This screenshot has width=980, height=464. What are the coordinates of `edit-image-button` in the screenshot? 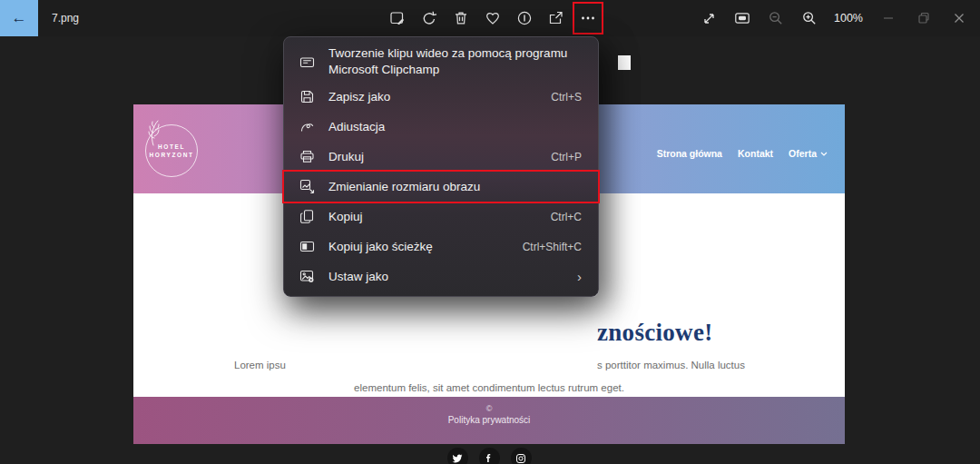 It's located at (397, 18).